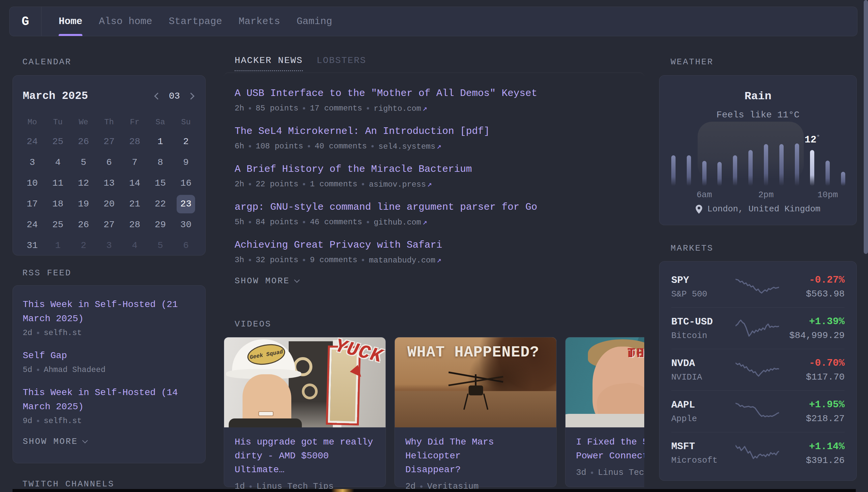  I want to click on rss-item-title: This Week in Self-Hosted (21 March 2025), so click(109, 312).